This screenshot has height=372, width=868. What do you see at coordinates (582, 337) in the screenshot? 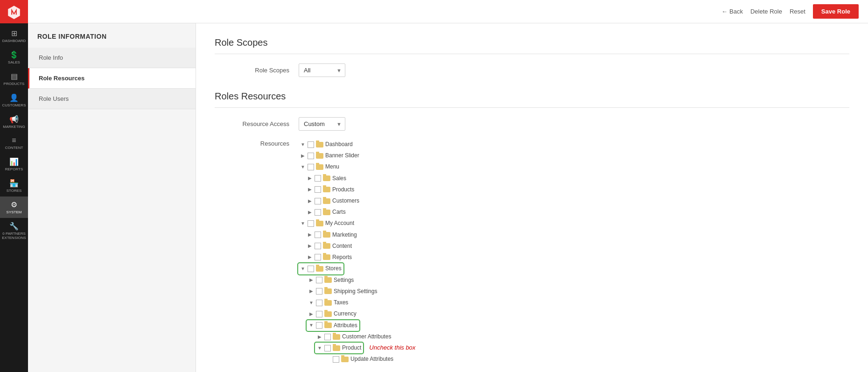
I see `tree-item-customer-attributes: ▶ Customer Attributes` at bounding box center [582, 337].